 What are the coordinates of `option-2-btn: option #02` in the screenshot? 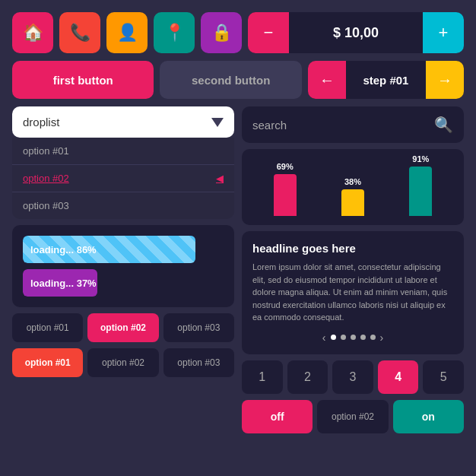 It's located at (123, 328).